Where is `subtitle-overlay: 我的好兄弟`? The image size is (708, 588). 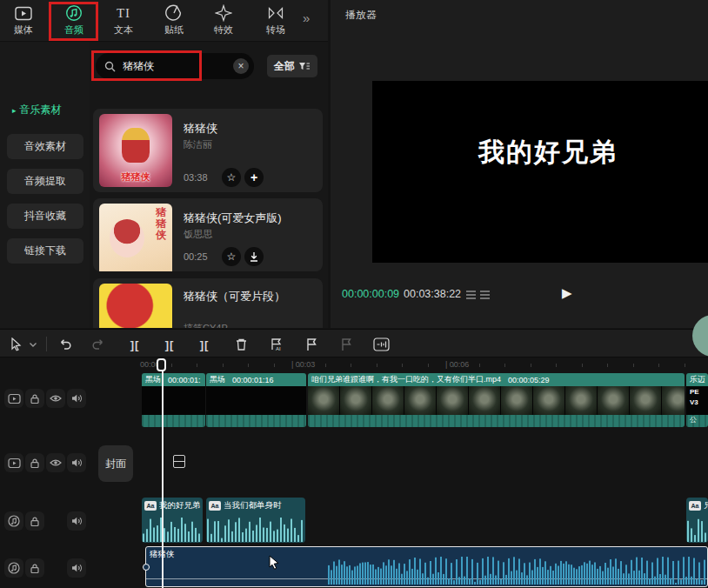
subtitle-overlay: 我的好兄弟 is located at coordinates (548, 153).